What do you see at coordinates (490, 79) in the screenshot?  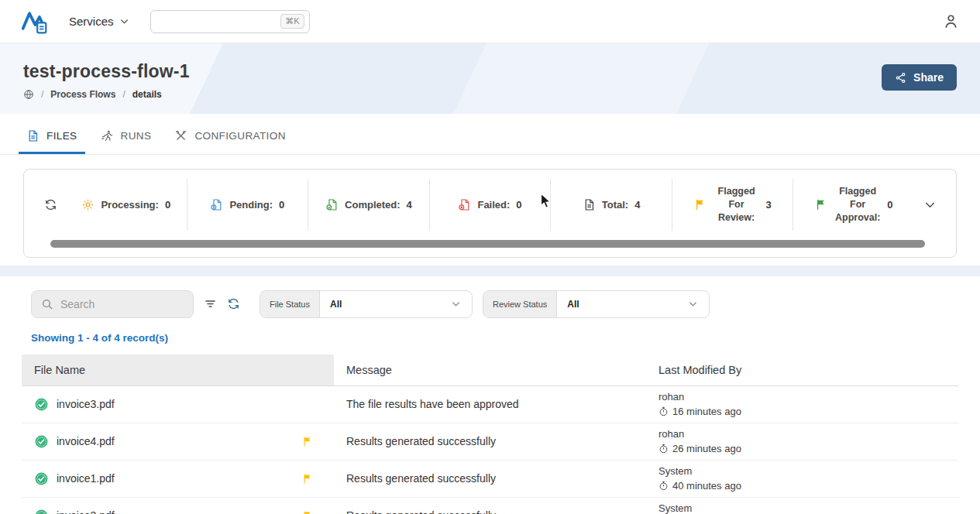 I see `page-header: test-process-flow-1 / Process Flows / de…` at bounding box center [490, 79].